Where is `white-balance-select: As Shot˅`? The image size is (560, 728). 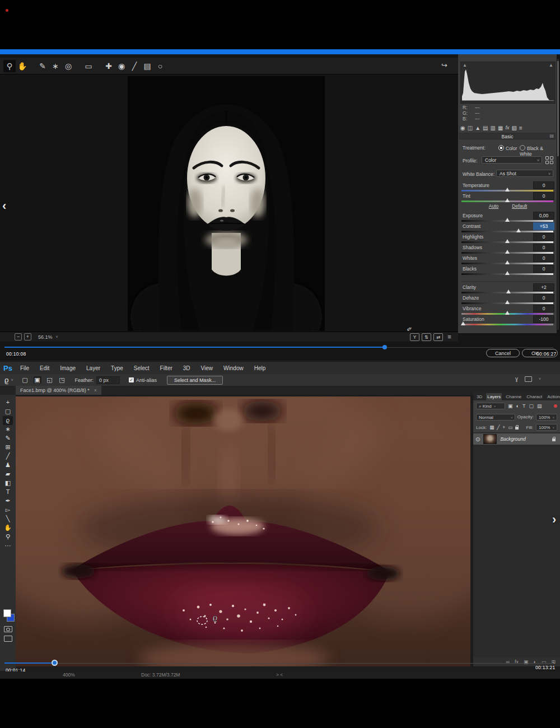 white-balance-select: As Shot˅ is located at coordinates (525, 174).